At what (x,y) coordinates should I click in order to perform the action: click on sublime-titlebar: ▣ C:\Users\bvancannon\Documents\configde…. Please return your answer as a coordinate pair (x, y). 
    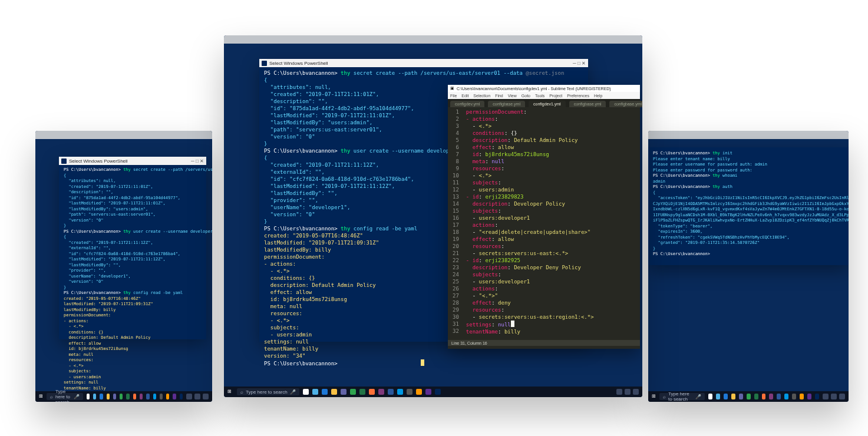
    Looking at the image, I should click on (544, 88).